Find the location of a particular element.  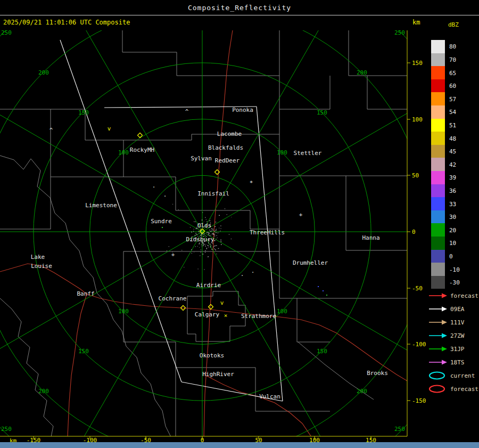

white-asterisk-mark: * is located at coordinates (251, 183).